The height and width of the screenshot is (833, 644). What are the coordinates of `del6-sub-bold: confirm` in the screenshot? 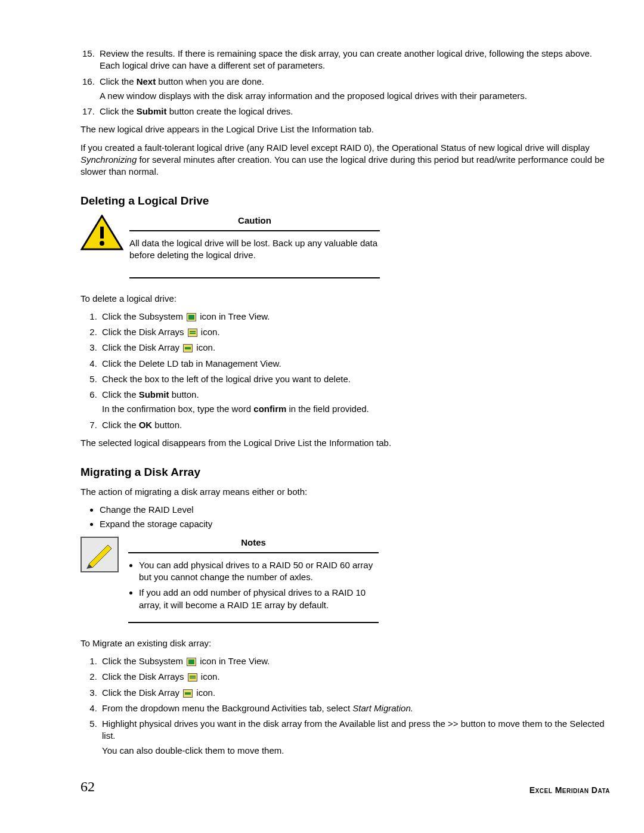 It's located at (270, 409).